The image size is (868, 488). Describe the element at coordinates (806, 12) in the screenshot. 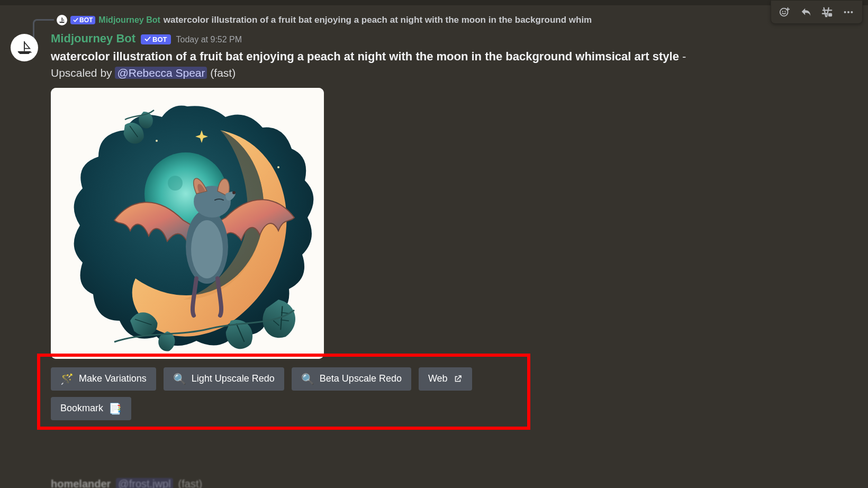

I see `reply-button` at that location.